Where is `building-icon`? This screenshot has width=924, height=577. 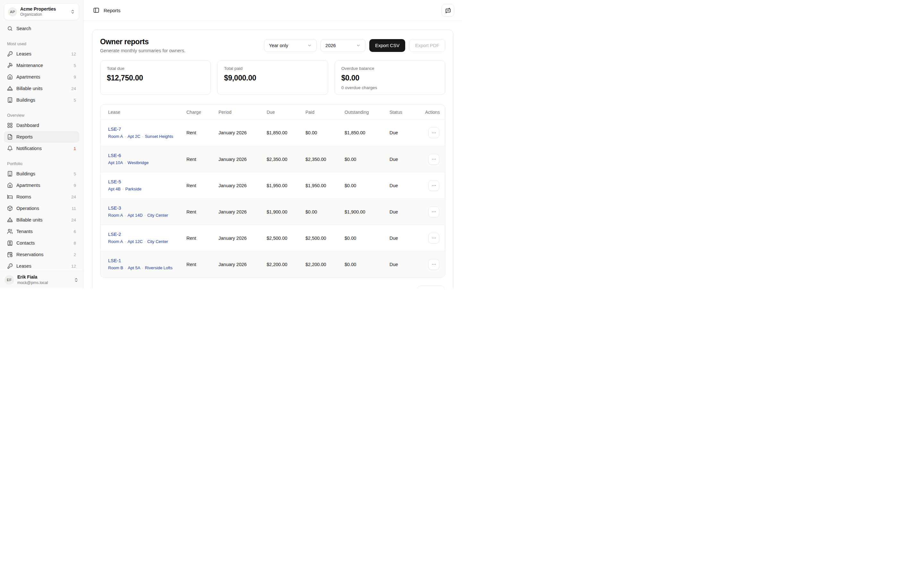 building-icon is located at coordinates (10, 100).